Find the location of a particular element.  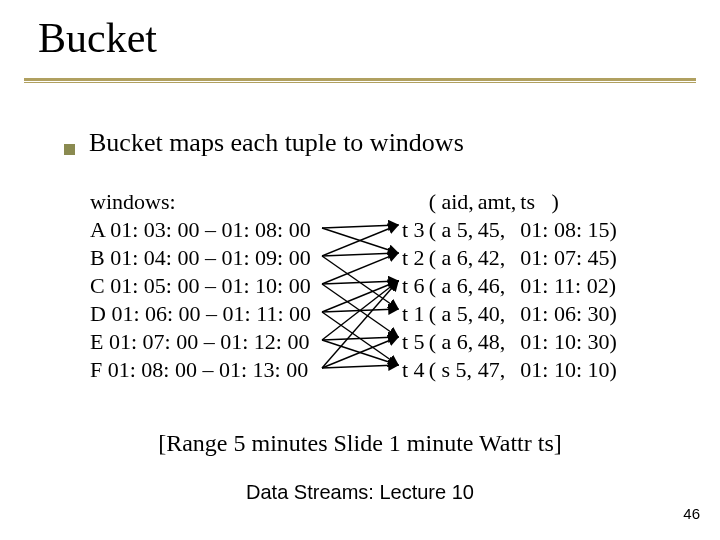

tuple-row: t 5( a 6,48,01: 10: 30) is located at coordinates (512, 342).